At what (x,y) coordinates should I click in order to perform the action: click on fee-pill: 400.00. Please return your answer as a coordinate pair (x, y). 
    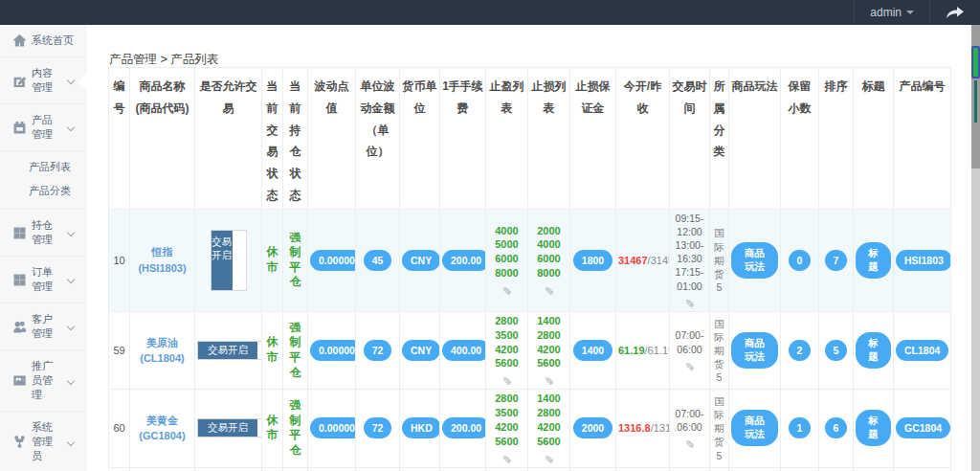
    Looking at the image, I should click on (464, 350).